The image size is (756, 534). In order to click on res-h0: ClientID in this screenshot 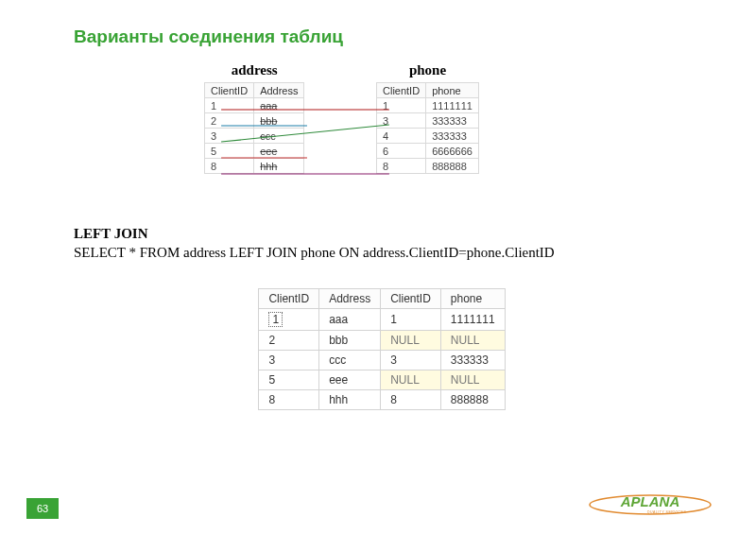, I will do `click(289, 299)`.